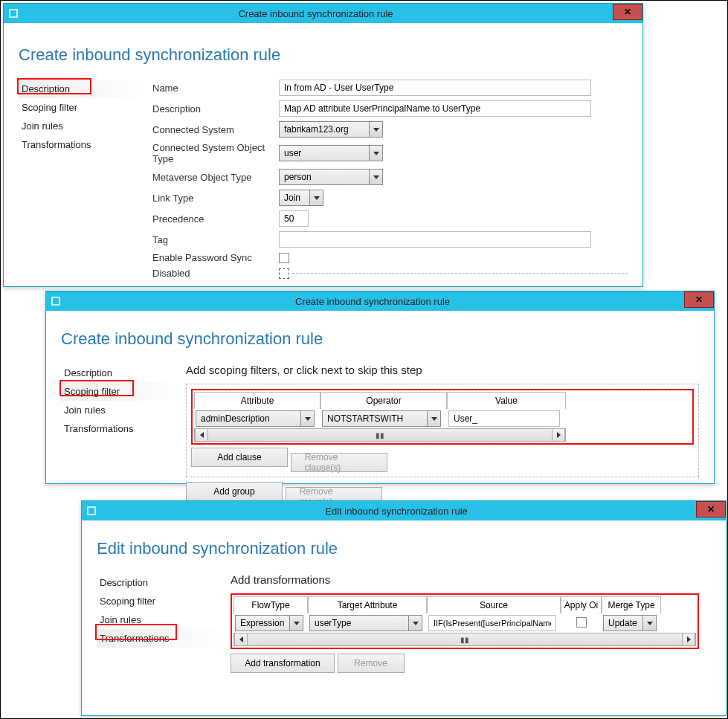 This screenshot has height=719, width=728. What do you see at coordinates (216, 88) in the screenshot?
I see `label-name: Name` at bounding box center [216, 88].